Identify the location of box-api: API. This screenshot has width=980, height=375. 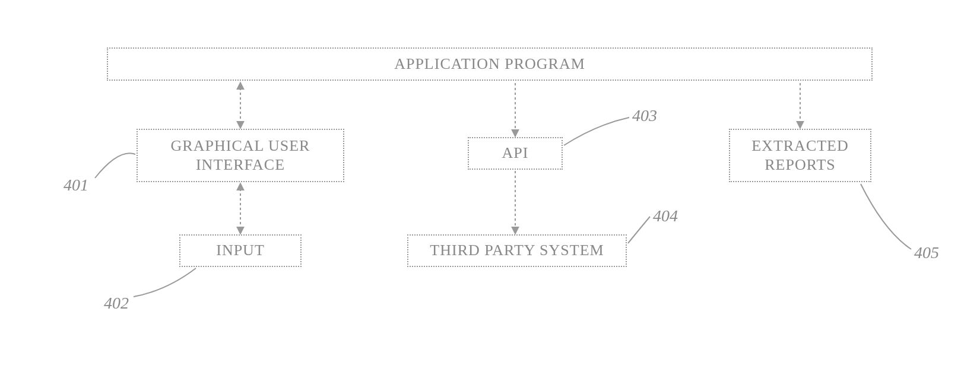
(515, 153).